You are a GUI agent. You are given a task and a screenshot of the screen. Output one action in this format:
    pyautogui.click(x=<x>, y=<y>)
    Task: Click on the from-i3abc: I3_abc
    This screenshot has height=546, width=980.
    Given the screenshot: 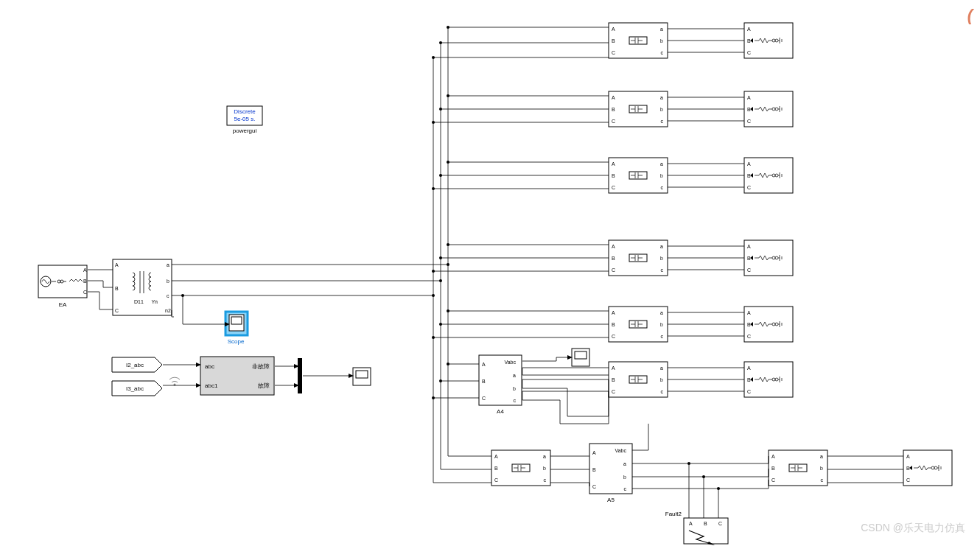 What is the action you would take?
    pyautogui.click(x=137, y=388)
    